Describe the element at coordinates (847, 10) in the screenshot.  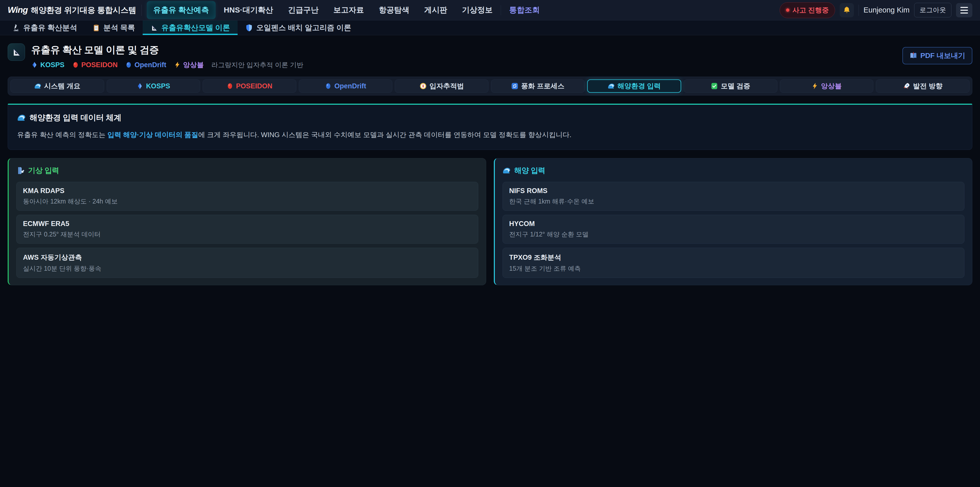
I see `bell-icon` at that location.